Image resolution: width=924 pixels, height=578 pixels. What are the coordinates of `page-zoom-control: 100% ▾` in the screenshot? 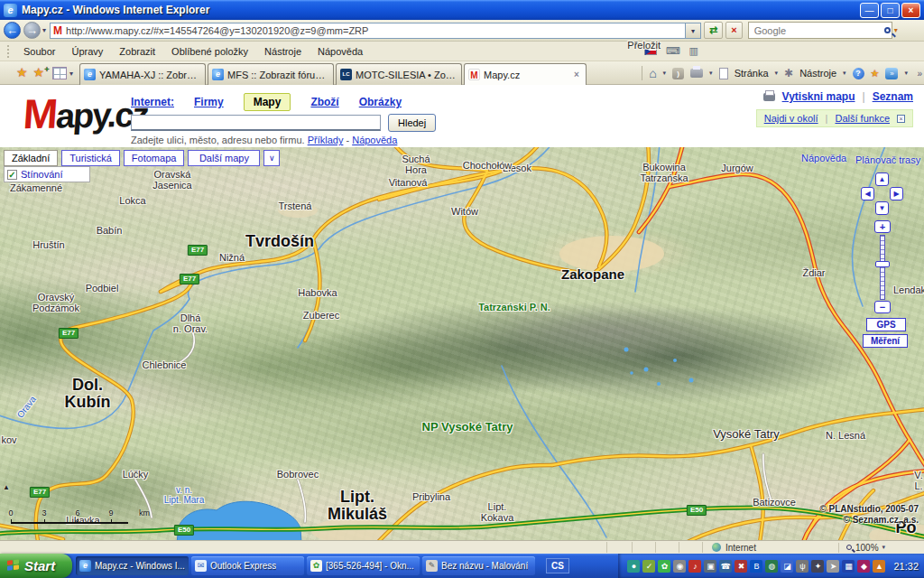 It's located at (881, 547).